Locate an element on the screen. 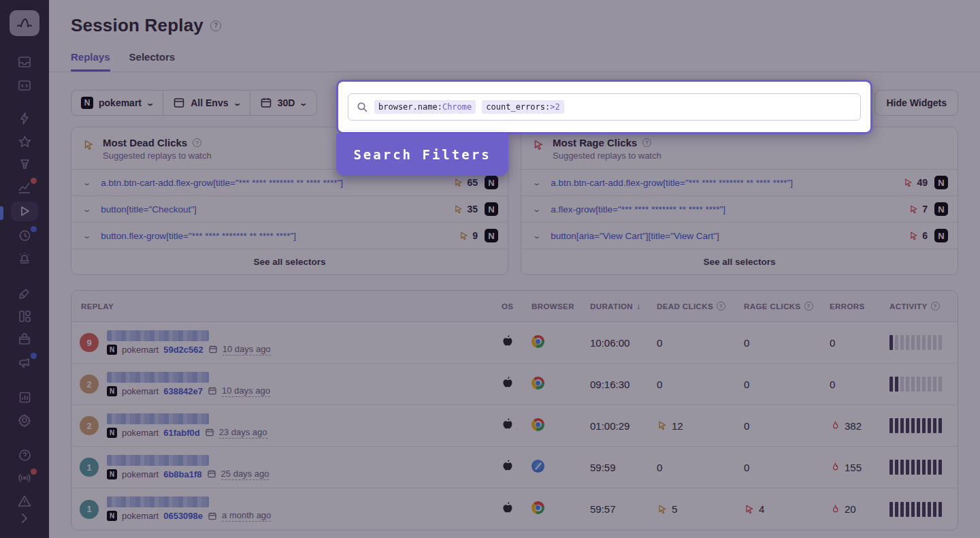  search-spotlight: browser.name:Chrome count_errors:>2 is located at coordinates (604, 107).